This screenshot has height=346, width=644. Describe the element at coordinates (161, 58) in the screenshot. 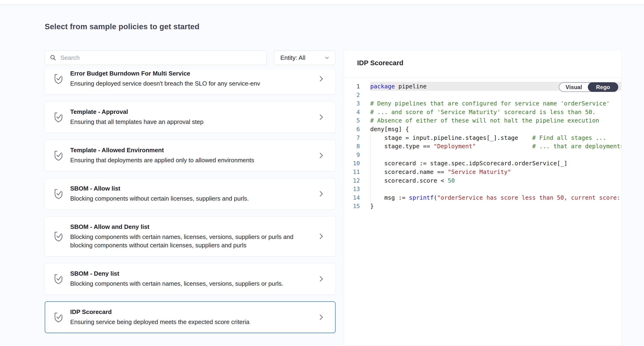

I see `search-input` at that location.